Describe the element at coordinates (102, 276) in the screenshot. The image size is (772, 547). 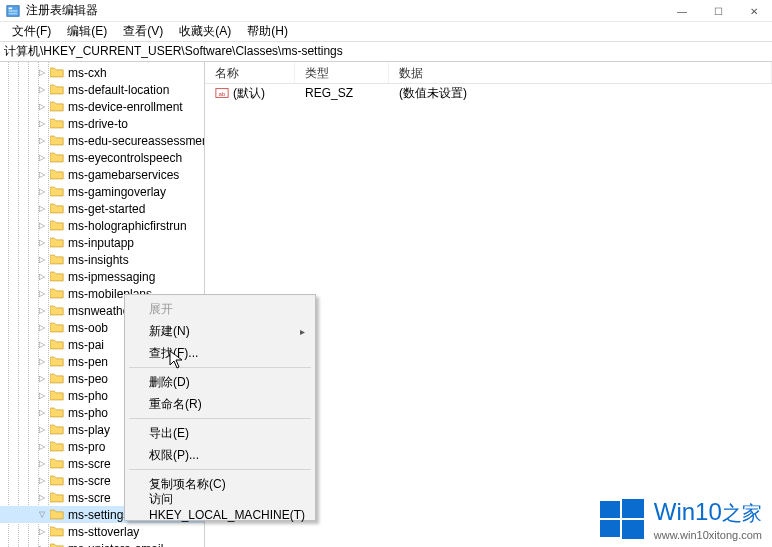
I see `tree-item: ▷ms-ipmessaging` at that location.